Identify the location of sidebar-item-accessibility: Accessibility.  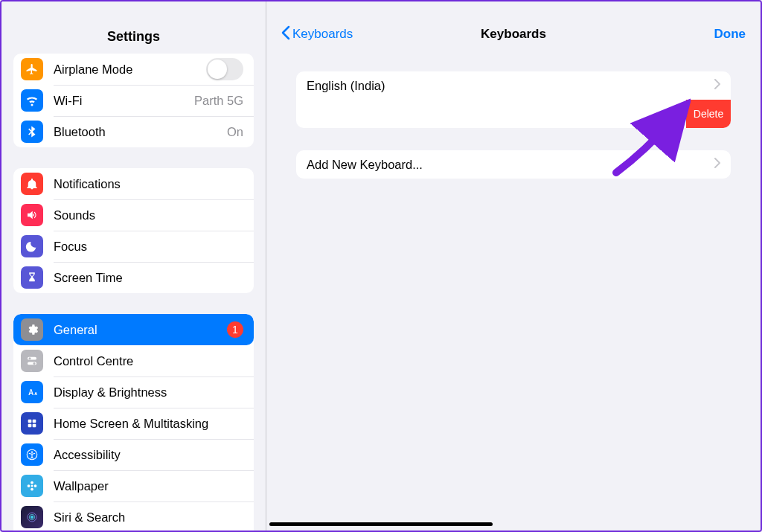
(134, 455).